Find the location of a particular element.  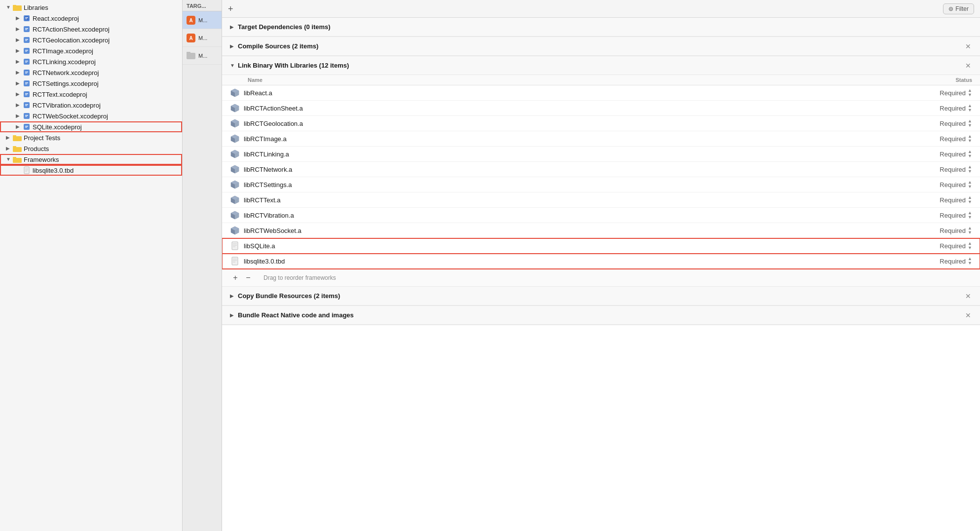

lib-row-librctnetwork: libRCTNetwork.a Required ▲▼ is located at coordinates (601, 170).